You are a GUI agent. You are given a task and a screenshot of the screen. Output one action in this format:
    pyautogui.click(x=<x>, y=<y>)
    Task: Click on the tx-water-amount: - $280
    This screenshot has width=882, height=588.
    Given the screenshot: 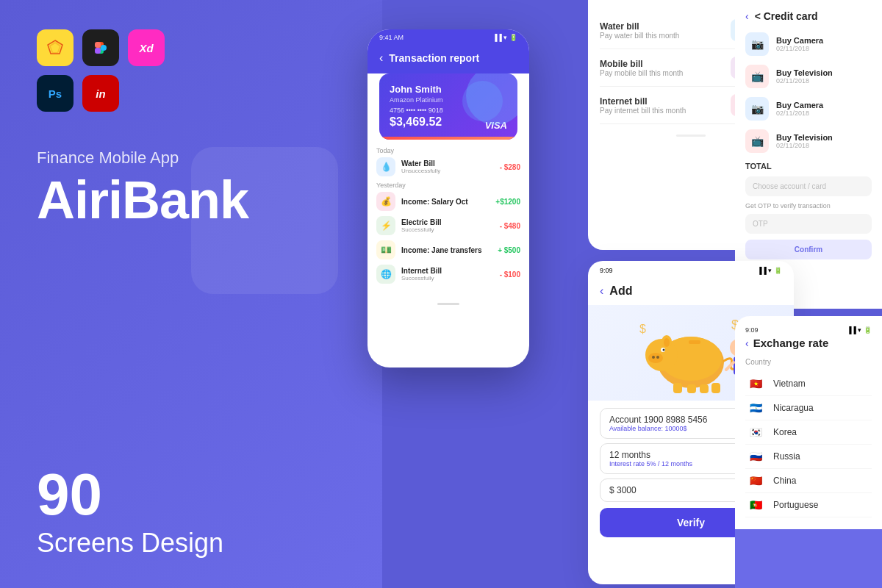 What is the action you would take?
    pyautogui.click(x=510, y=168)
    